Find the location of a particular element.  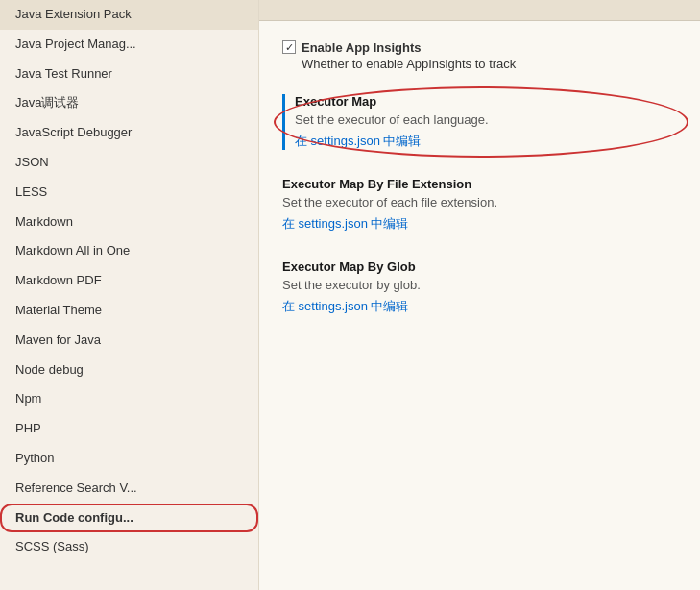

executor-map-section: Executor Map Set the executor of each la… is located at coordinates (480, 122).